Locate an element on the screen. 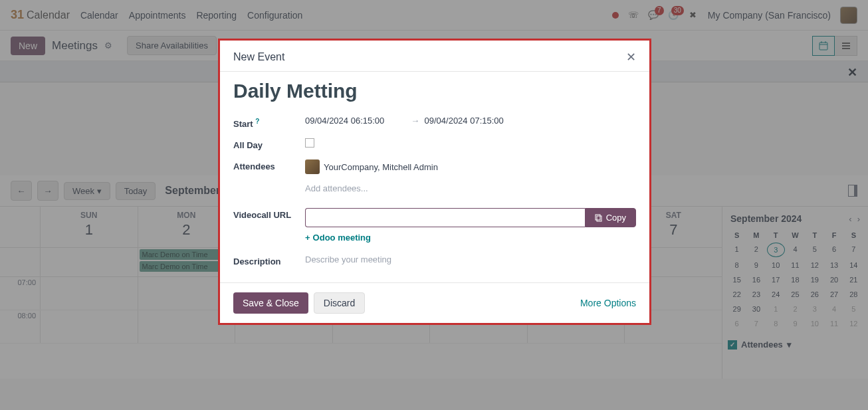  help-icon: ? is located at coordinates (257, 121).